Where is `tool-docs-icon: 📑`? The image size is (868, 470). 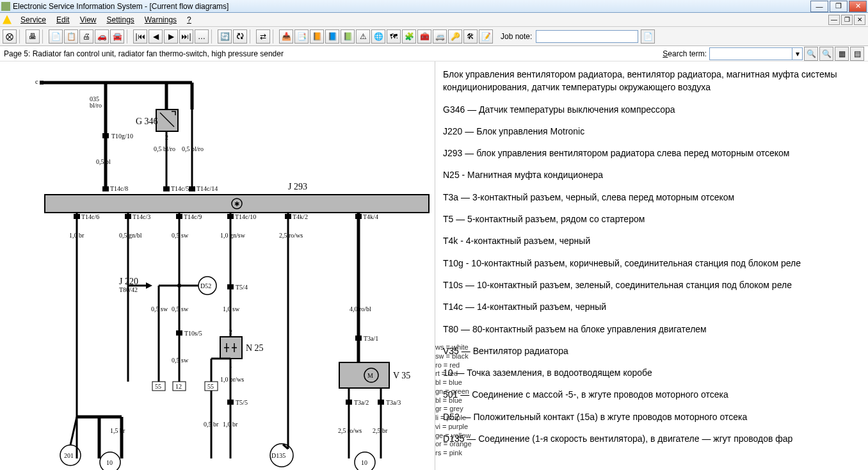 tool-docs-icon: 📑 is located at coordinates (301, 36).